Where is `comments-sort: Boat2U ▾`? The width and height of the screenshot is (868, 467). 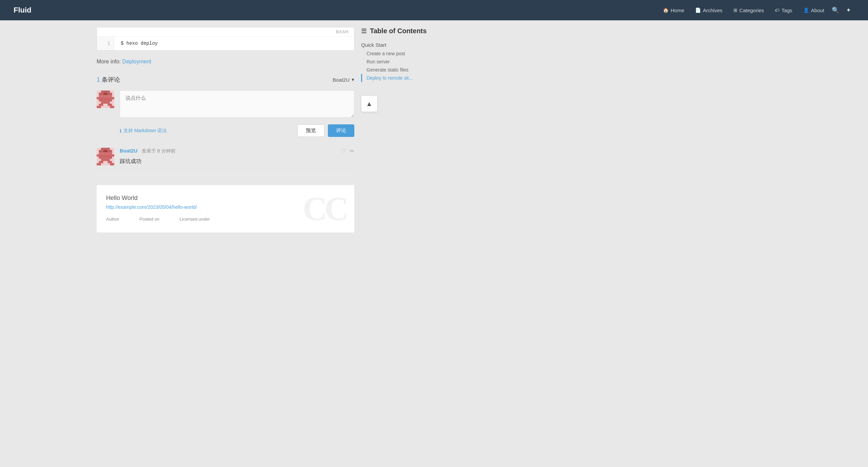 comments-sort: Boat2U ▾ is located at coordinates (343, 80).